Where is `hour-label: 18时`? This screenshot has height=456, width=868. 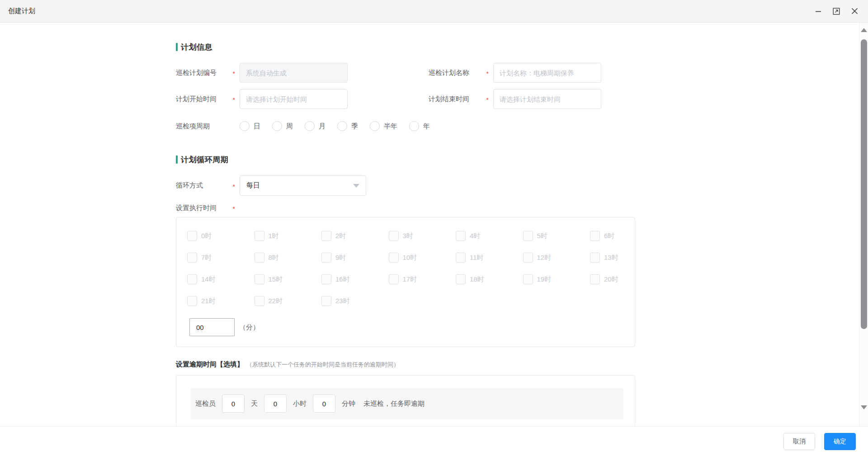
hour-label: 18时 is located at coordinates (477, 279).